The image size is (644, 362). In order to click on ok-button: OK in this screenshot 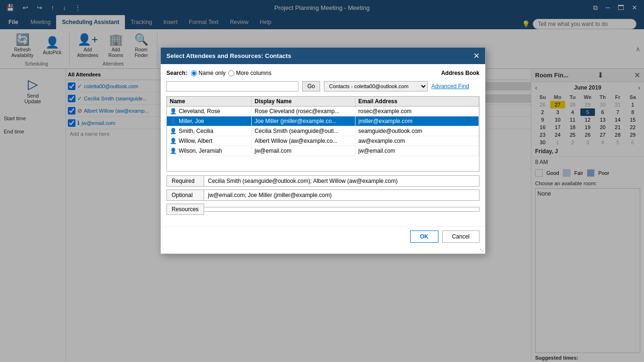, I will do `click(424, 237)`.